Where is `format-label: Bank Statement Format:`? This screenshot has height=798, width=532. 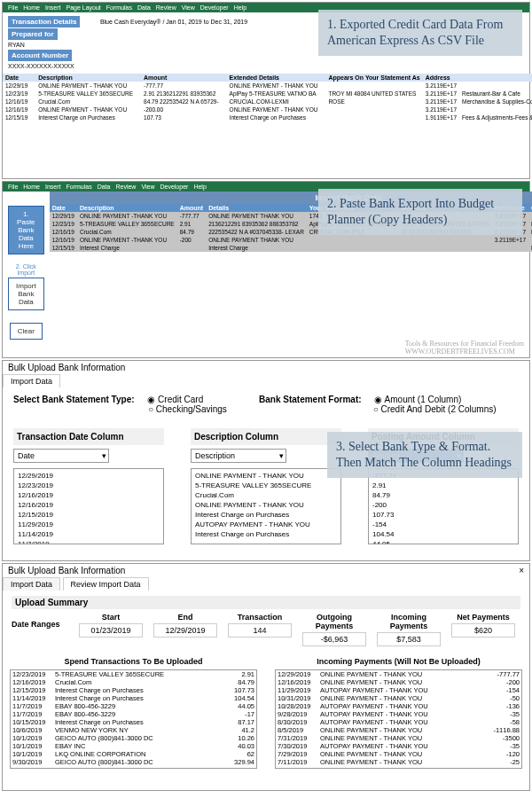 format-label: Bank Statement Format: is located at coordinates (310, 399).